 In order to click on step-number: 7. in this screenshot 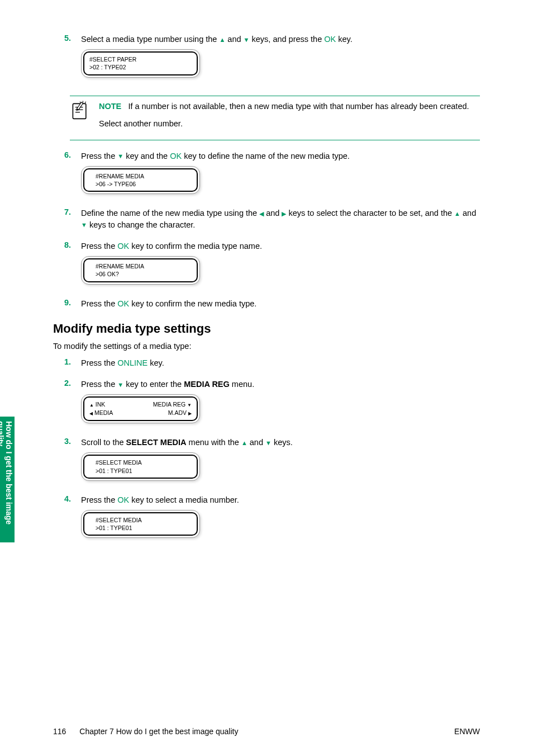, I will do `click(73, 221)`.